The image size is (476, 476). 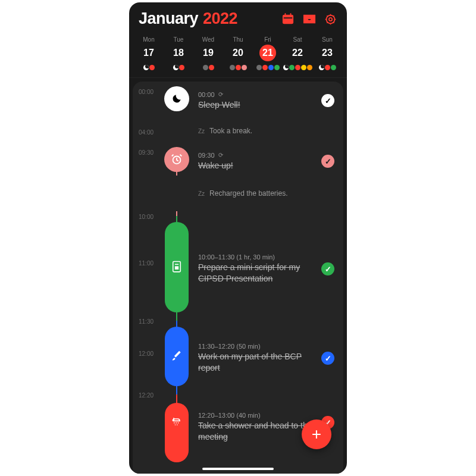 I want to click on time-marker: 10:00, so click(x=238, y=217).